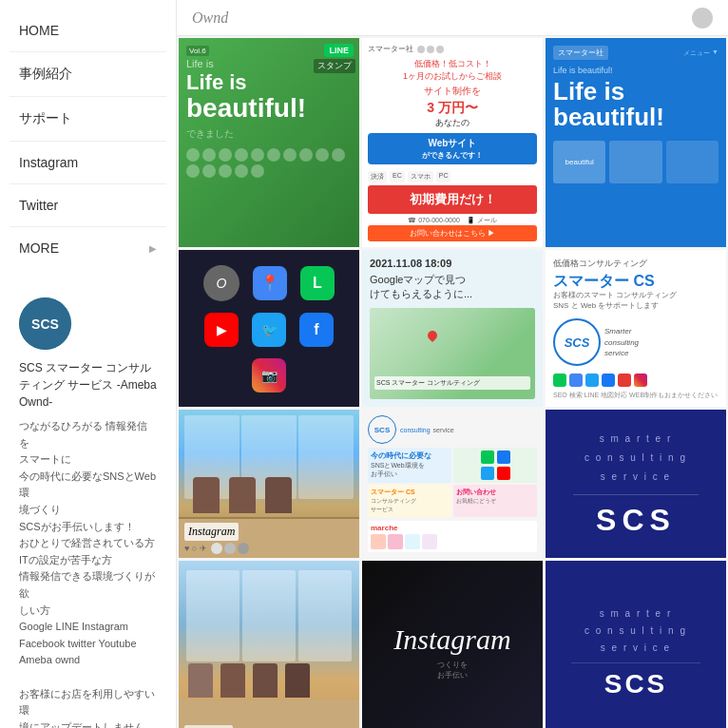  Describe the element at coordinates (636, 329) in the screenshot. I see `grid-item-6: 低価格コンサルティング スマーター CS お客様のスマート コンサルティングSN…` at that location.